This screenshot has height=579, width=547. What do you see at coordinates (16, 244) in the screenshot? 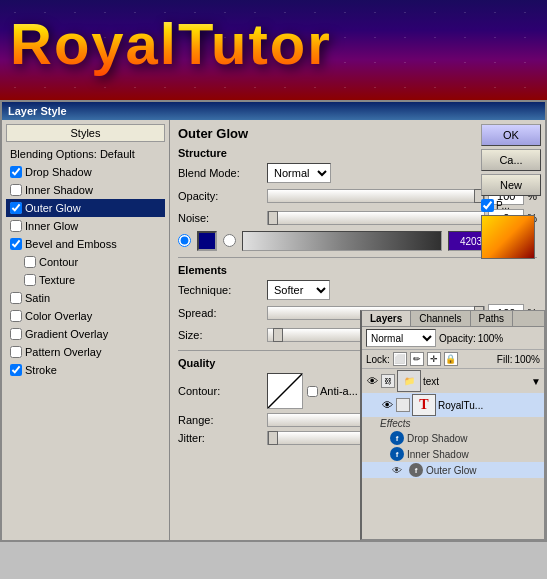
I see `bevel-emboss-checkbox` at bounding box center [16, 244].